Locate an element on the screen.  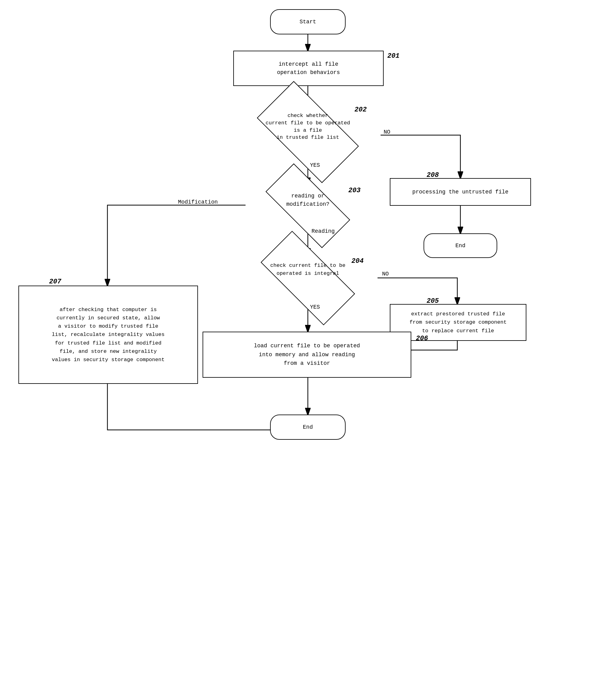
step-207-number: 207 is located at coordinates (55, 282).